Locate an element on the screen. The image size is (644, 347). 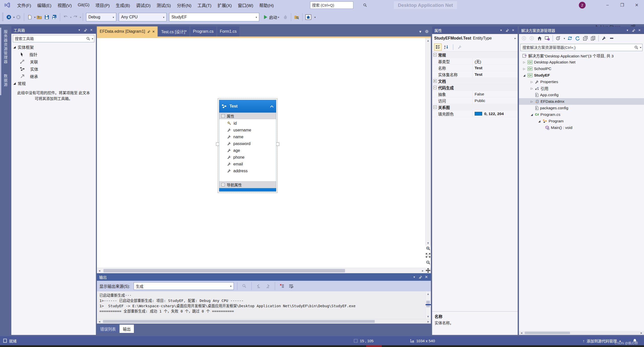
entity-property-age: age is located at coordinates (248, 151).